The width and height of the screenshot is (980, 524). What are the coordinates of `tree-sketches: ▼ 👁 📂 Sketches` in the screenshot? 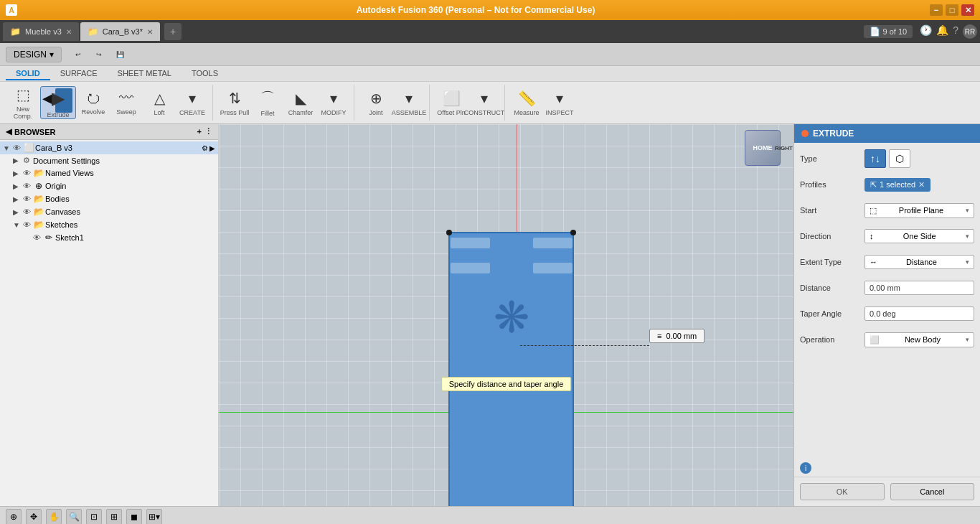 It's located at (114, 225).